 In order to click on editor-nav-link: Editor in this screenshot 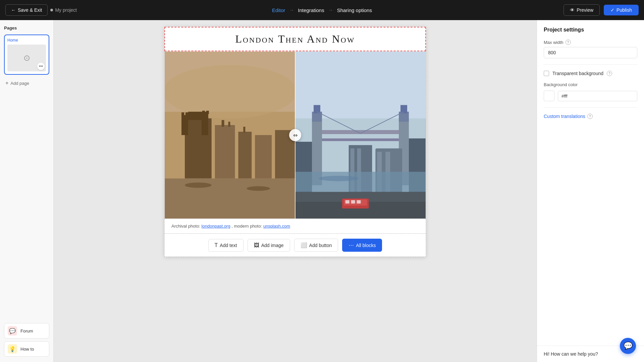, I will do `click(278, 10)`.